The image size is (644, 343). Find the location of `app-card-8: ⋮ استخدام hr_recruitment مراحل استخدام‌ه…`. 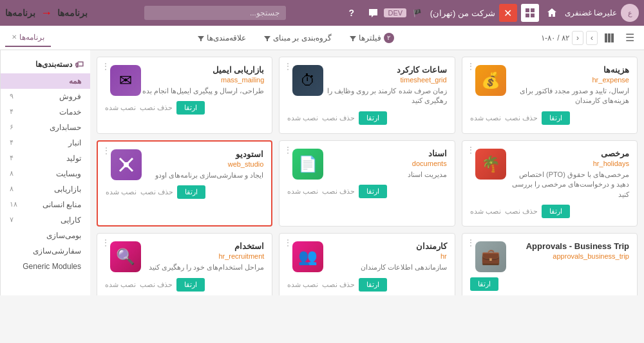

app-card-8: ⋮ استخدام hr_recruitment مراحل استخدام‌ه… is located at coordinates (184, 264).